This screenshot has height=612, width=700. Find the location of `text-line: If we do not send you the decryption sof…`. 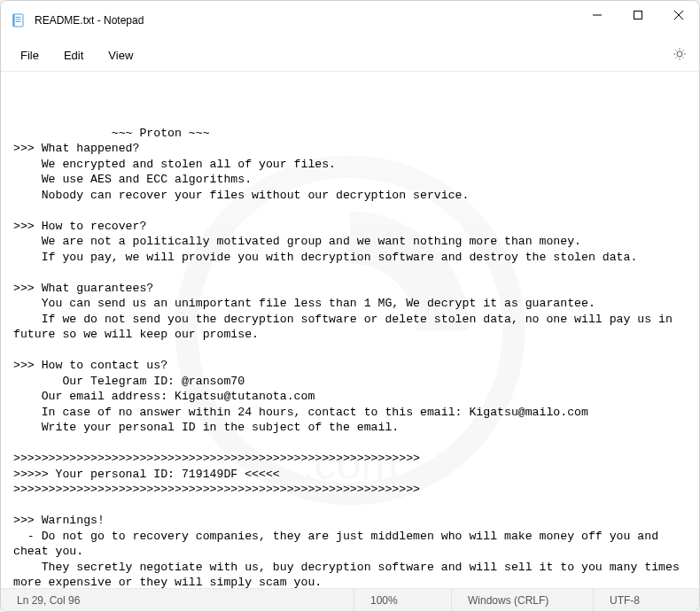

text-line: If we do not send you the decryption sof… is located at coordinates (346, 328).